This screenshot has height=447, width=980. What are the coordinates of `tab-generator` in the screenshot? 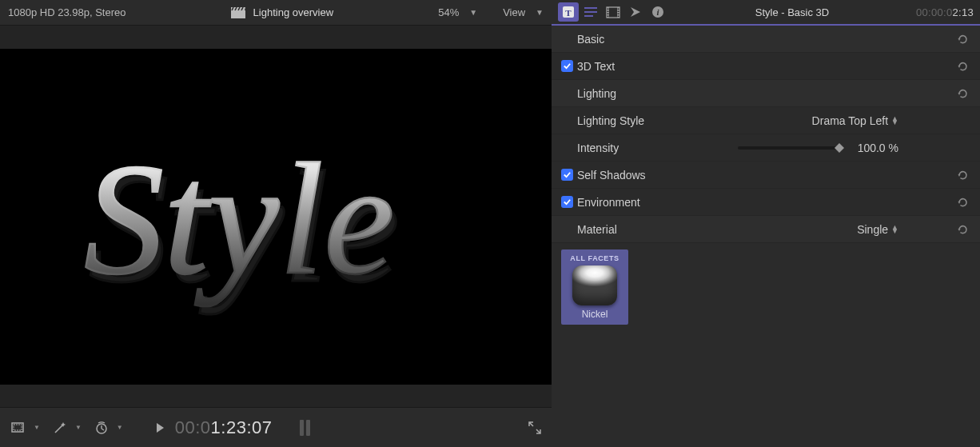 It's located at (635, 12).